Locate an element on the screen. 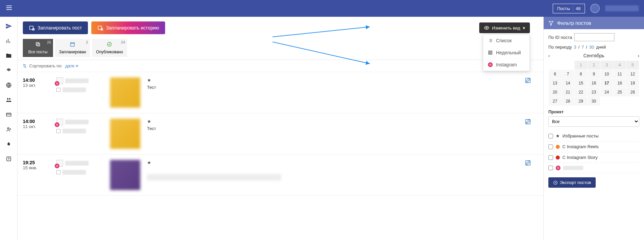  sort-icon: ⇅ is located at coordinates (25, 66).